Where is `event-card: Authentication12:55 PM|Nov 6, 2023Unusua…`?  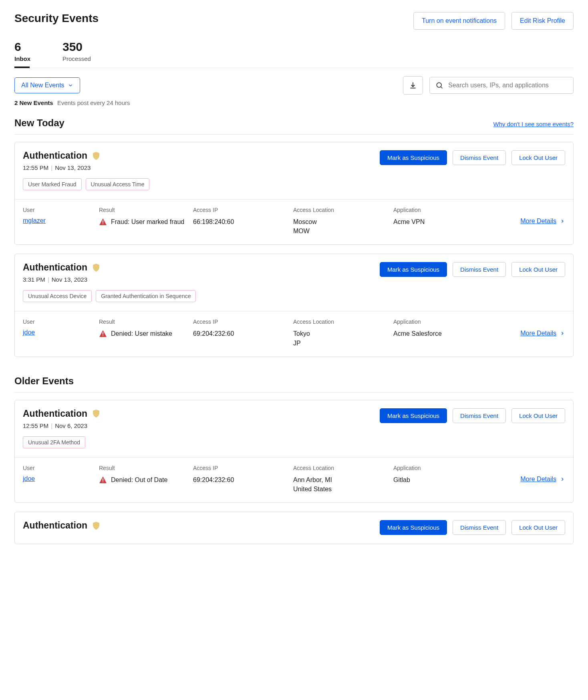 event-card: Authentication12:55 PM|Nov 6, 2023Unusua… is located at coordinates (294, 451).